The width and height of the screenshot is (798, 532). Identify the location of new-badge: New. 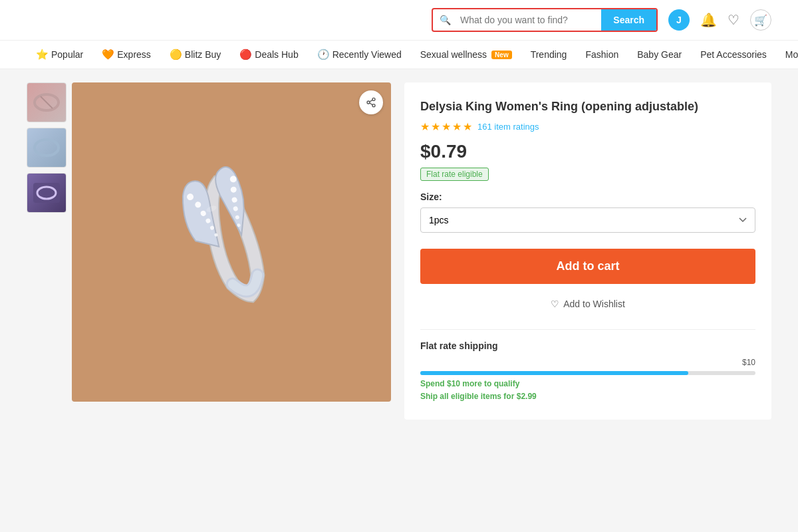
(501, 55).